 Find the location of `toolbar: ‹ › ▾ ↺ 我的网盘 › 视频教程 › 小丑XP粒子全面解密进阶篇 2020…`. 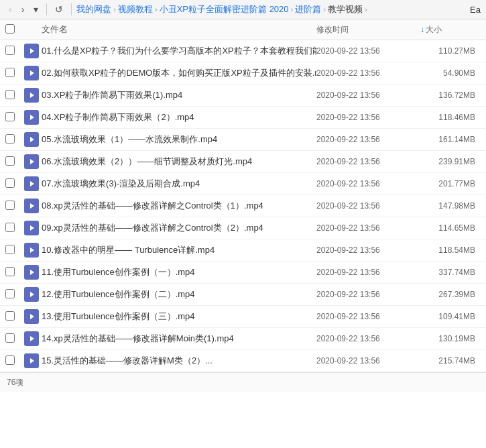

toolbar: ‹ › ▾ ↺ 我的网盘 › 视频教程 › 小丑XP粒子全面解密进阶篇 2020… is located at coordinates (243, 9).